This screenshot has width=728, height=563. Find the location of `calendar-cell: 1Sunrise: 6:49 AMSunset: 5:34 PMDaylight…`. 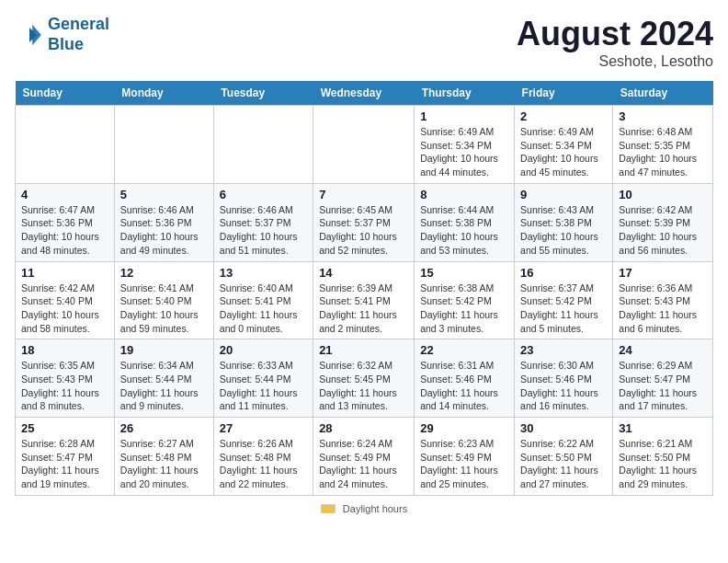

calendar-cell: 1Sunrise: 6:49 AMSunset: 5:34 PMDaylight… is located at coordinates (465, 145).